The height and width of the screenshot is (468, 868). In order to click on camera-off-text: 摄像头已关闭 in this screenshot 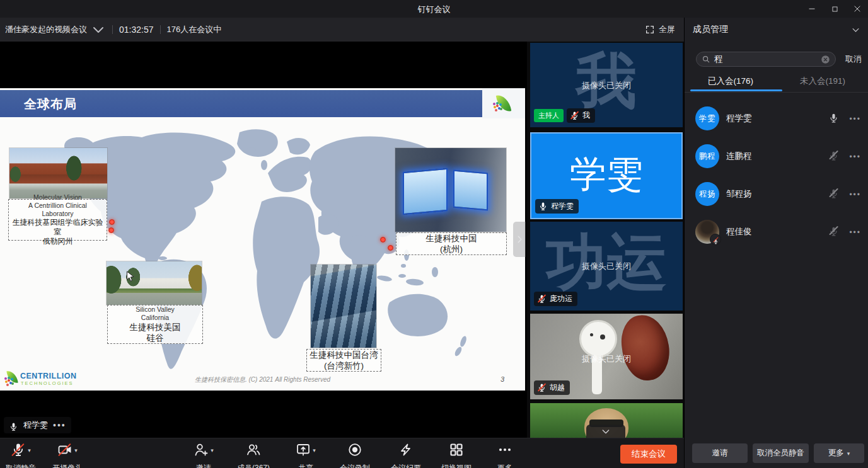, I will do `click(606, 359)`.